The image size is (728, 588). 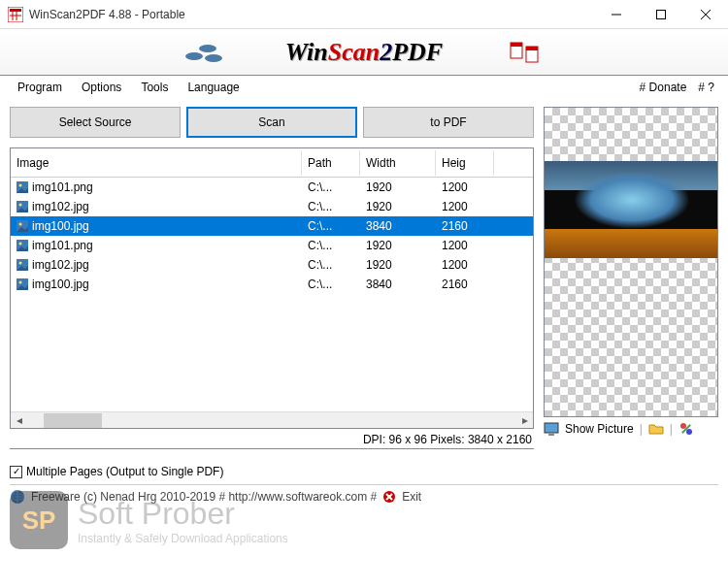 What do you see at coordinates (312, 15) in the screenshot?
I see `window-title: WinScan2PDF 4.88 - Portable` at bounding box center [312, 15].